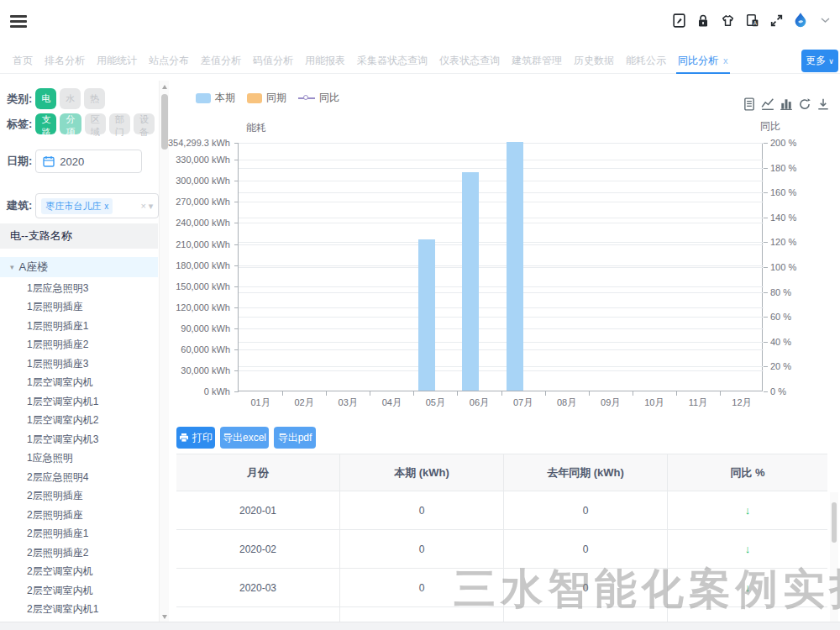 The image size is (840, 630). Describe the element at coordinates (79, 477) in the screenshot. I see `tree-item: 2层应急照明4` at that location.